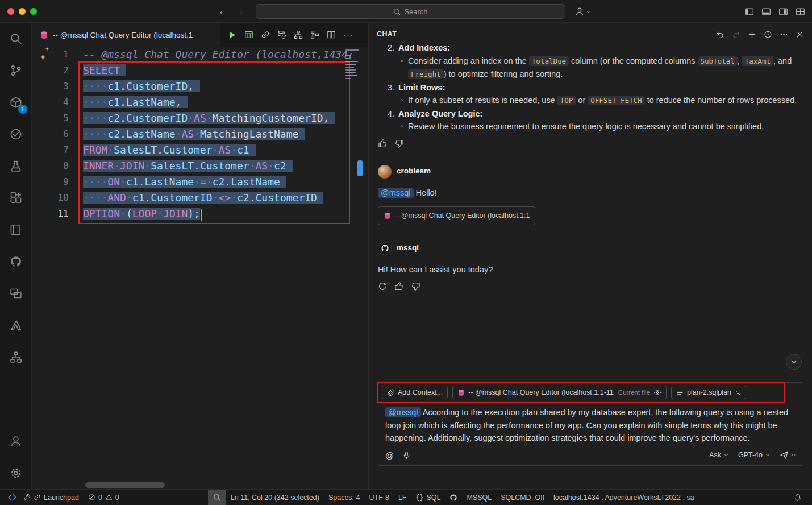 The image size is (812, 505). What do you see at coordinates (16, 39) in the screenshot?
I see `sidebar-item-search` at bounding box center [16, 39].